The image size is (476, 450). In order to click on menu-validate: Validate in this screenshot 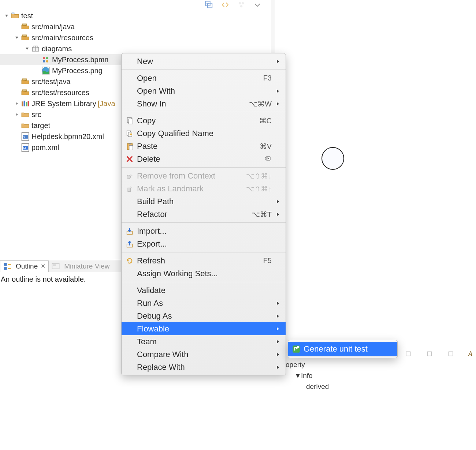, I will do `click(204, 290)`.